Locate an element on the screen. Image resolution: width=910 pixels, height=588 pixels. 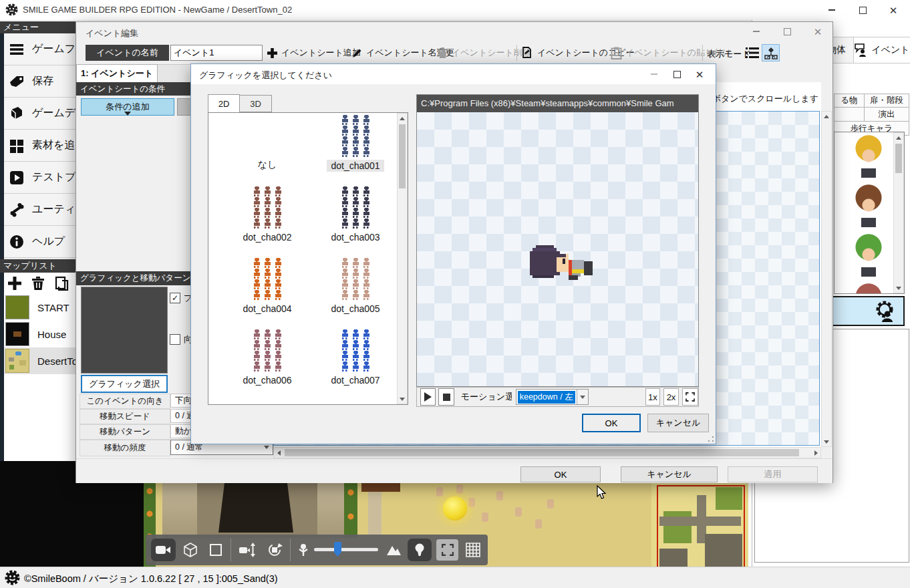
sidebar-label: 保存 is located at coordinates (43, 82).